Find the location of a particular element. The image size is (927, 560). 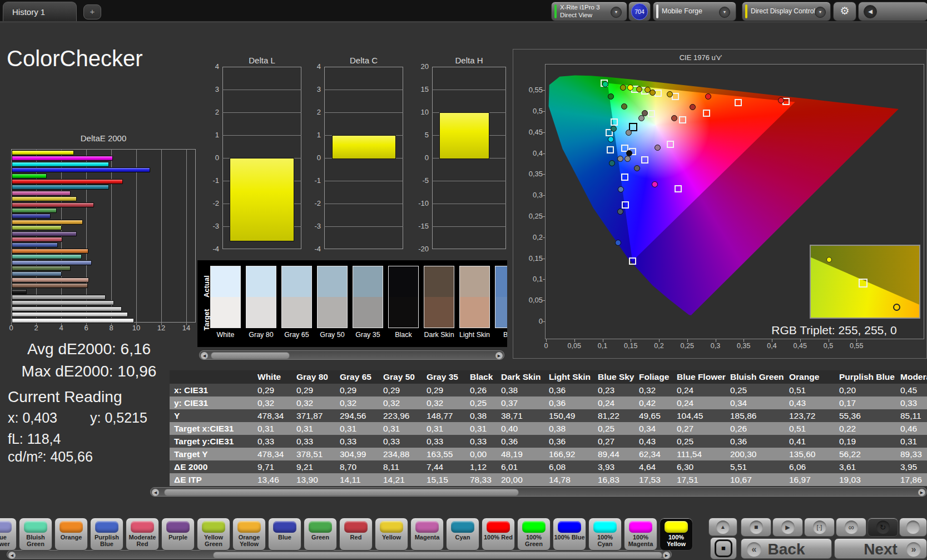

patch-label: Purple is located at coordinates (178, 537).